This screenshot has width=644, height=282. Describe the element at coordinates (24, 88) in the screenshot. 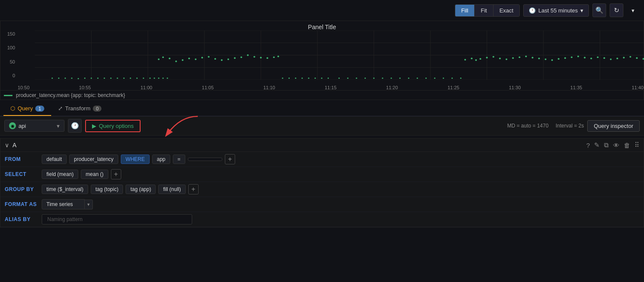

I see `x-label-1050: 10:50` at that location.